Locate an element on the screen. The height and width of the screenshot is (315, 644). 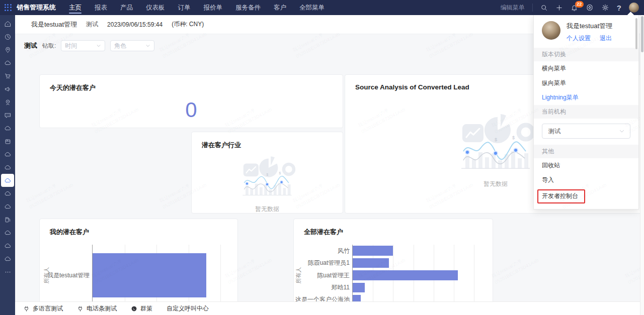
left-sidebar is located at coordinates (8, 165).